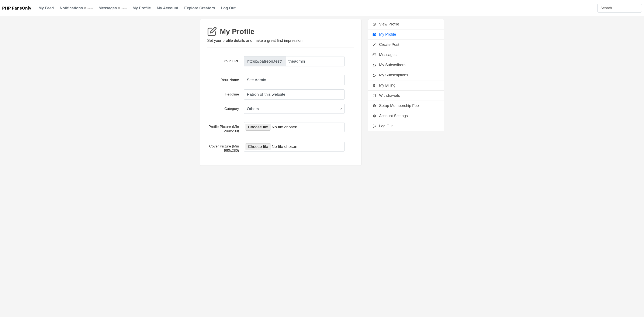 This screenshot has width=644, height=317. I want to click on nav-label: My Profile, so click(142, 8).